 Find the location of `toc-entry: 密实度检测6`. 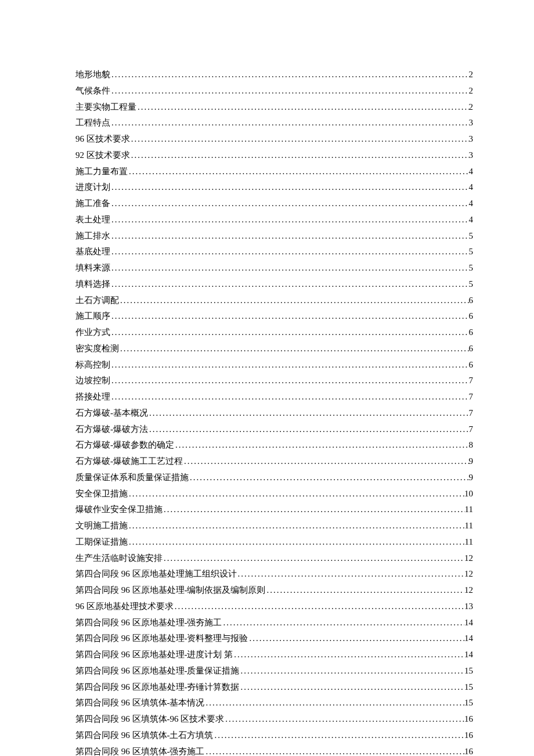

toc-entry: 密实度检测6 is located at coordinates (274, 349).